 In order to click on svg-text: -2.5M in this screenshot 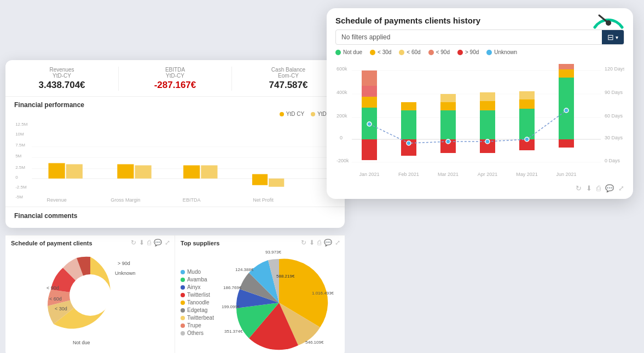, I will do `click(21, 187)`.